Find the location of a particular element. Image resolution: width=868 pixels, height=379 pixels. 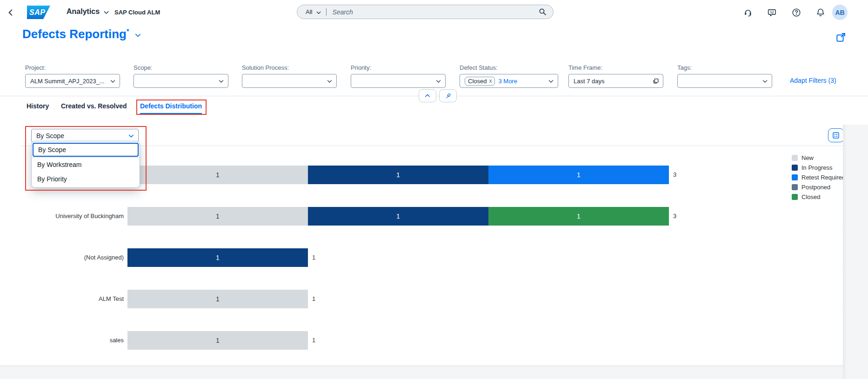

filter-label: Defect Status: is located at coordinates (509, 68).